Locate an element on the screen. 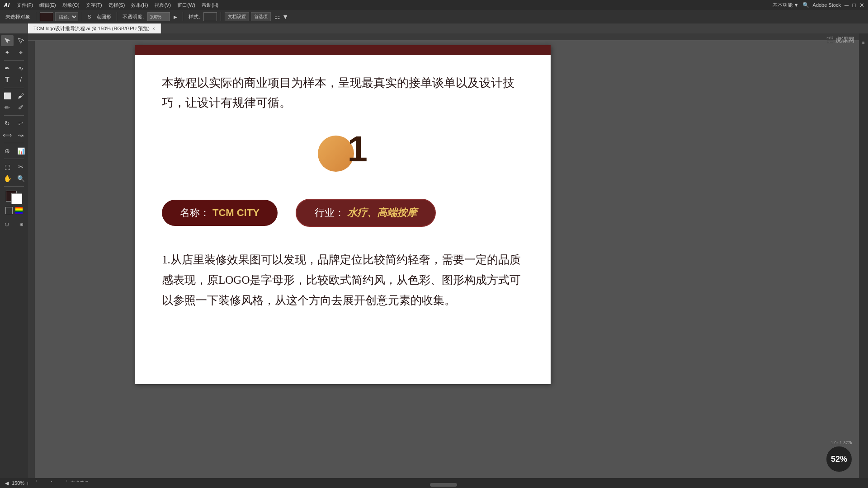 This screenshot has width=868, height=488. hand-tool: 🖐 is located at coordinates (7, 178).